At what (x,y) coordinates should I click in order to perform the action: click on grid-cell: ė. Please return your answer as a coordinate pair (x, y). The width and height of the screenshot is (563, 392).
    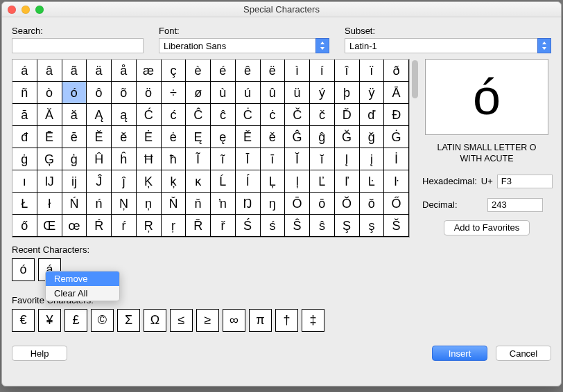
    Looking at the image, I should click on (174, 137).